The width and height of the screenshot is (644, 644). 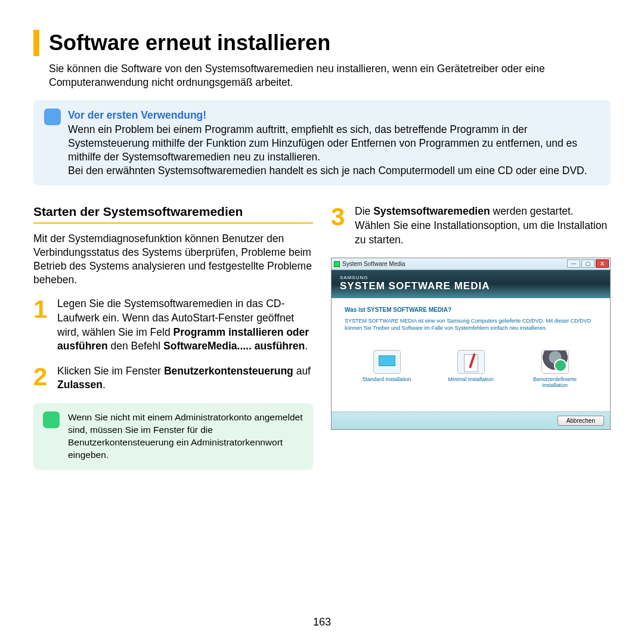 I want to click on step-2-text: Klicken Sie im Fenster Benutzerkontenste…, so click(x=185, y=378).